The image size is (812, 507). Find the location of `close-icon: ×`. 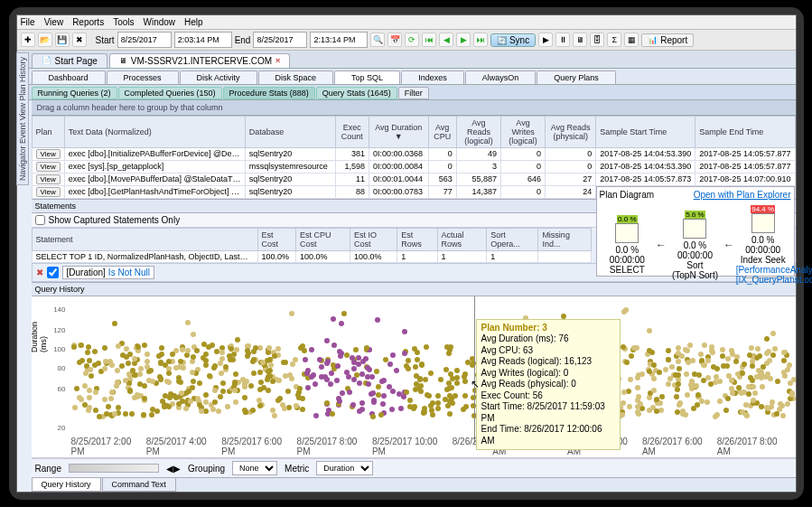

close-icon: × is located at coordinates (278, 61).